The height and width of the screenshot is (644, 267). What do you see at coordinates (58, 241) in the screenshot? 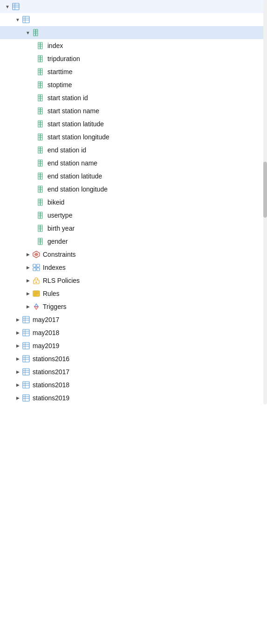
I see `column-label: gender` at bounding box center [58, 241].